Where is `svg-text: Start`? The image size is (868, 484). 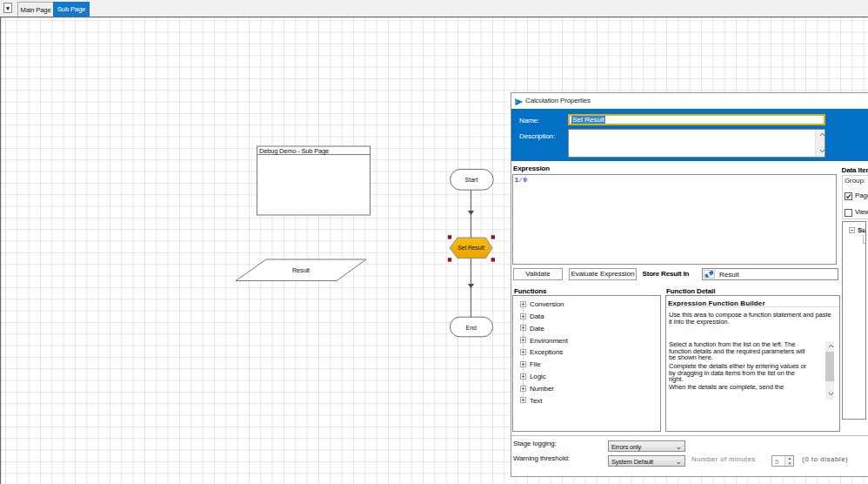 svg-text: Start is located at coordinates (471, 179).